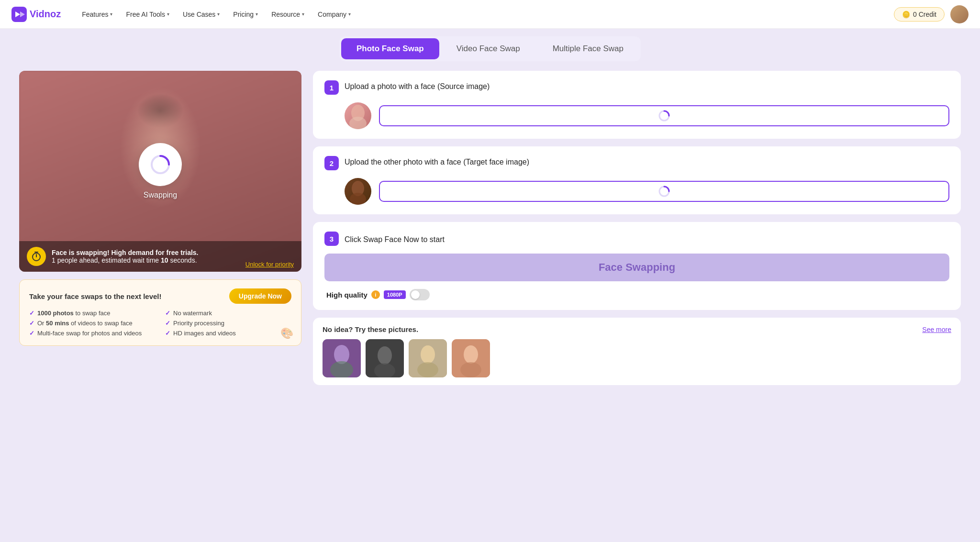  Describe the element at coordinates (637, 295) in the screenshot. I see `quality-row: High quality i 1080P` at that location.